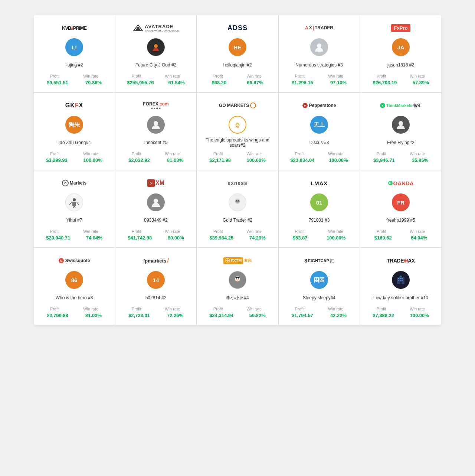  I want to click on avatar: 天上, so click(319, 125).